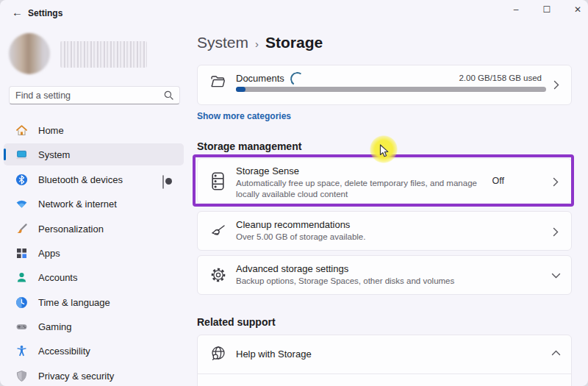 This screenshot has height=386, width=588. Describe the element at coordinates (94, 277) in the screenshot. I see `sidebar-item-accounts: Accounts` at that location.